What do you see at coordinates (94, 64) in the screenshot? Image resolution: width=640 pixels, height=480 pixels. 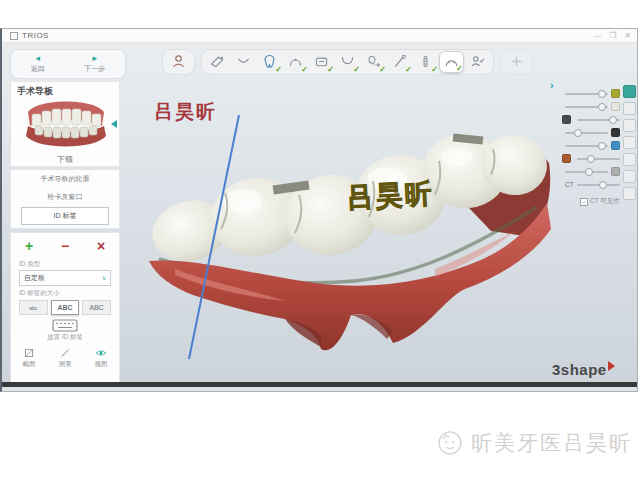 I see `next-button: ▸ 下一步` at bounding box center [94, 64].